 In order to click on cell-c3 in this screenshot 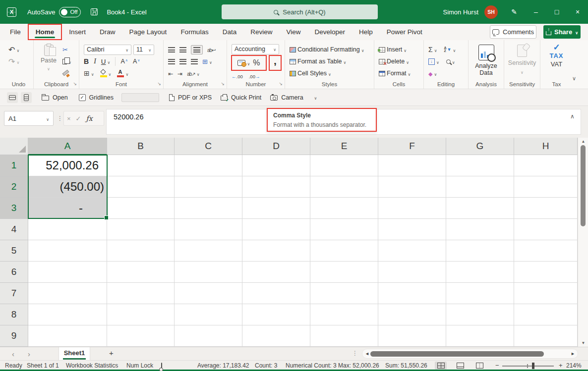, I will do `click(208, 208)`.